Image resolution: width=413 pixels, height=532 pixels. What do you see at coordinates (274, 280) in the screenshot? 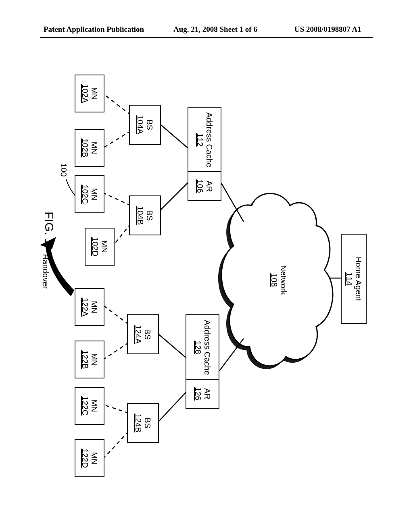
I see `network-ref: 108` at bounding box center [274, 280].